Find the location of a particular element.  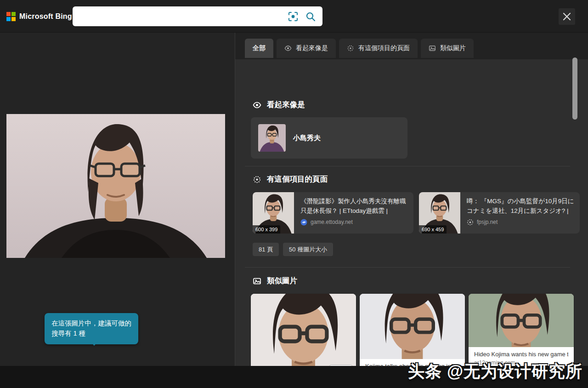

watermark-text: 头条 @无为设计研究所 is located at coordinates (495, 371).